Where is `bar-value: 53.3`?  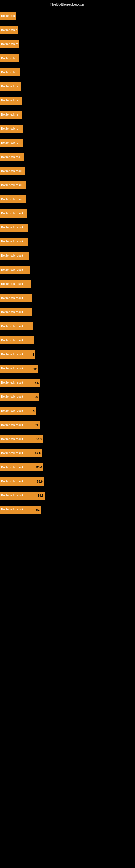
bar-value: 53.3 is located at coordinates (39, 439).